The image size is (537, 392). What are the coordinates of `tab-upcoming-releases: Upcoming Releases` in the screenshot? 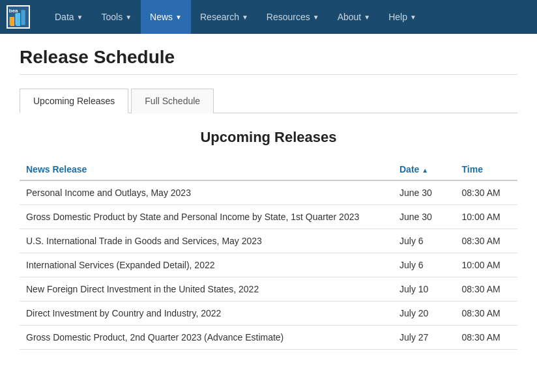 It's located at (74, 101).